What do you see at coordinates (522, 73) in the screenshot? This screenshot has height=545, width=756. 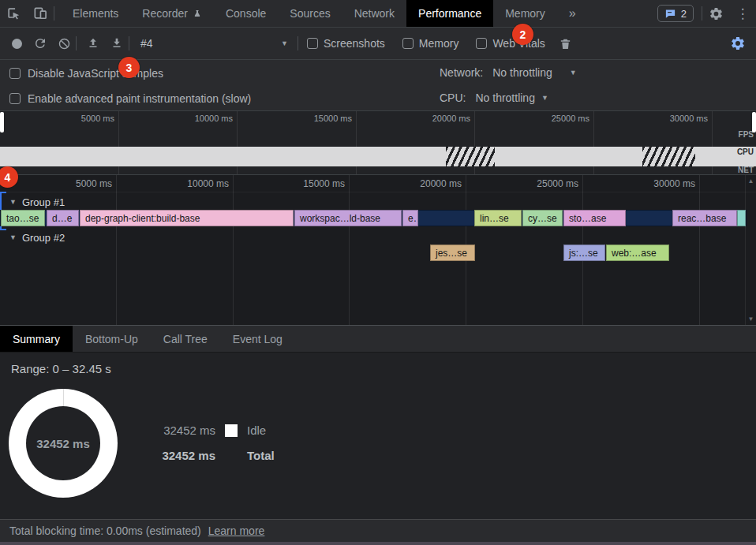 I see `network-throttle-value: No throttling` at bounding box center [522, 73].